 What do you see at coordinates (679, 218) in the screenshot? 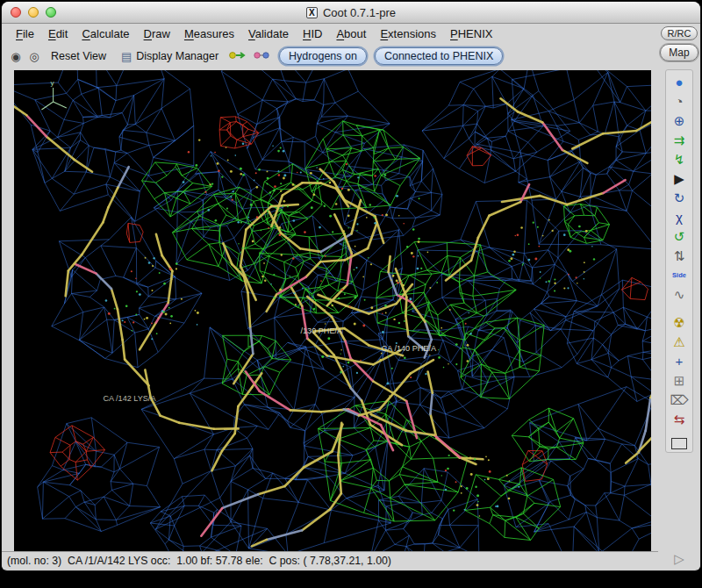
I see `edit-chi-angles-icon: χ` at bounding box center [679, 218].